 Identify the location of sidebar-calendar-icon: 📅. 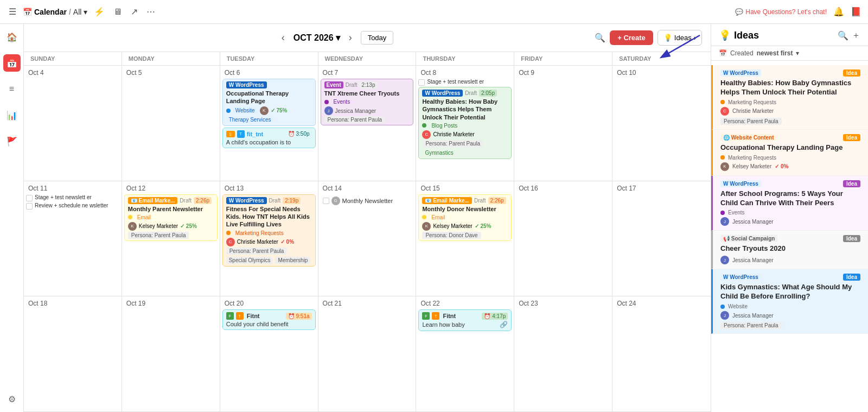
(12, 63).